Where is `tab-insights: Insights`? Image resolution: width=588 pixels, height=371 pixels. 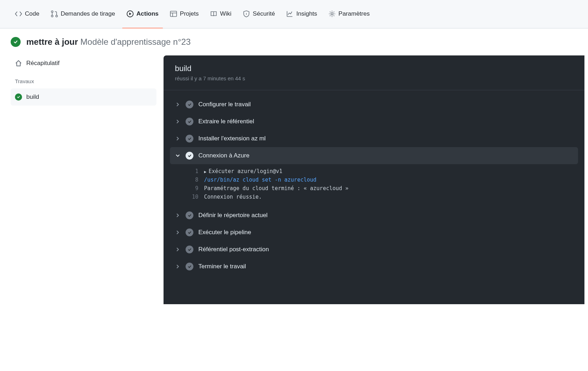 tab-insights: Insights is located at coordinates (301, 14).